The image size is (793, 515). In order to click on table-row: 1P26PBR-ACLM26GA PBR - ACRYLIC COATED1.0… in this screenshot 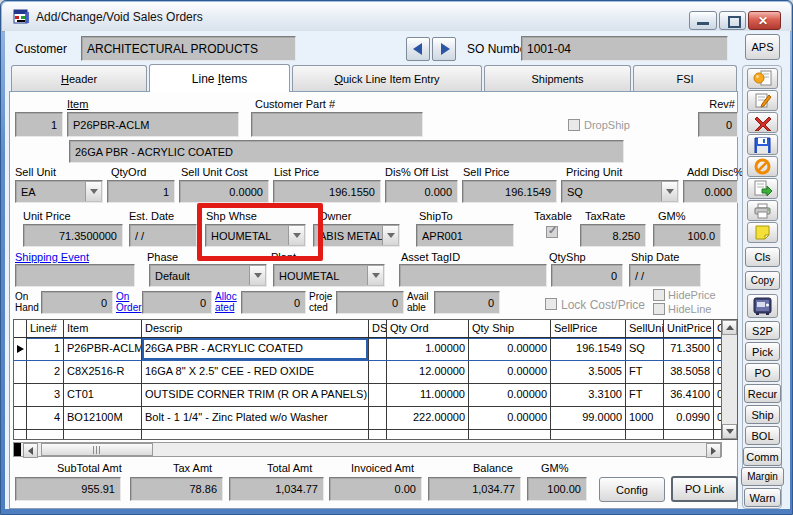, I will do `click(368, 350)`.